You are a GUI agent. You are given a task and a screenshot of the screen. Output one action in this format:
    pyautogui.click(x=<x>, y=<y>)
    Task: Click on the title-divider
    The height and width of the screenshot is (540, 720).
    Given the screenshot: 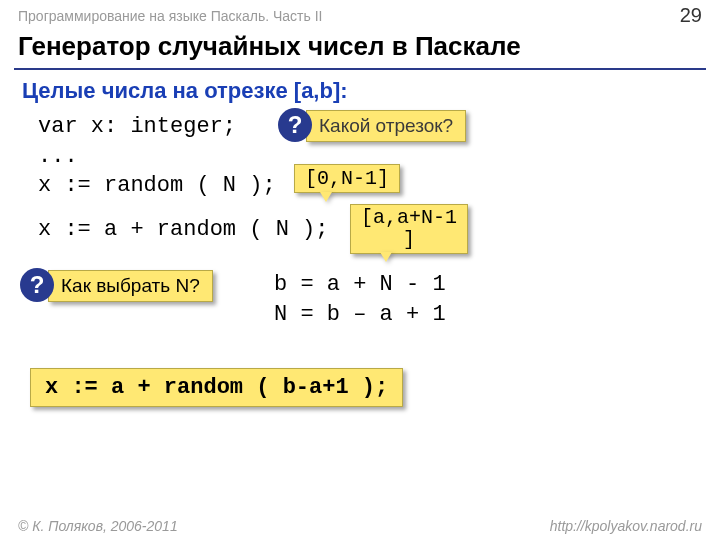 What is the action you would take?
    pyautogui.click(x=360, y=69)
    